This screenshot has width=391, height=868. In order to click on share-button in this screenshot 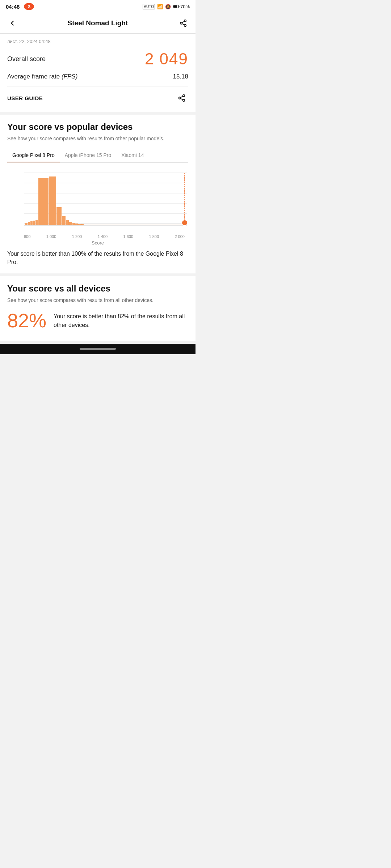, I will do `click(183, 23)`.